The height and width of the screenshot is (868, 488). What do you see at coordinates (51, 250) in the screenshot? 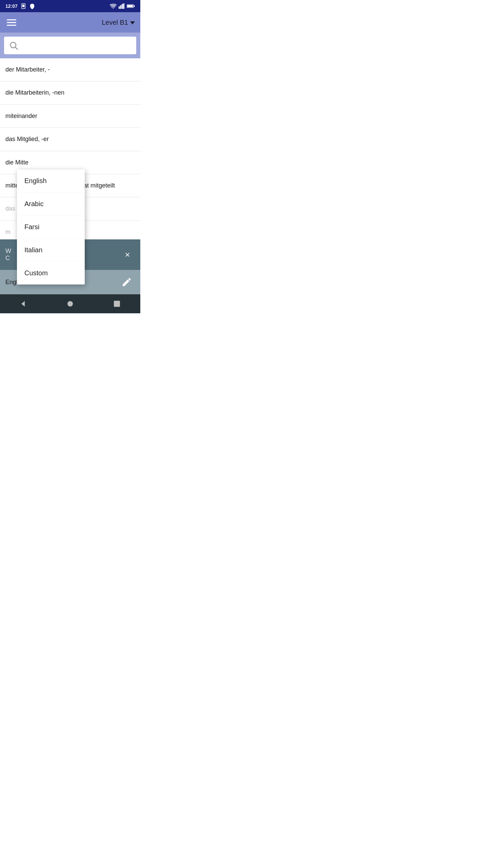
I see `dropdown-item-italian: Italian` at bounding box center [51, 250].